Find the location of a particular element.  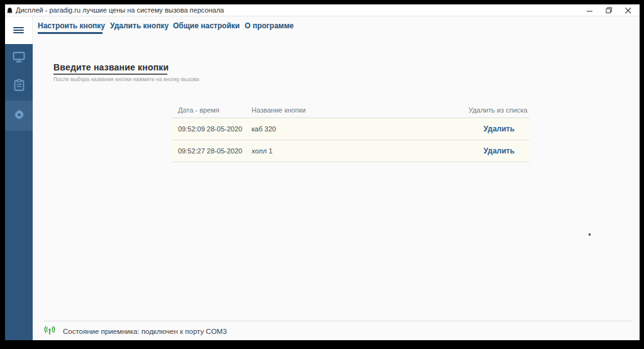

cursor-artifact is located at coordinates (590, 235).